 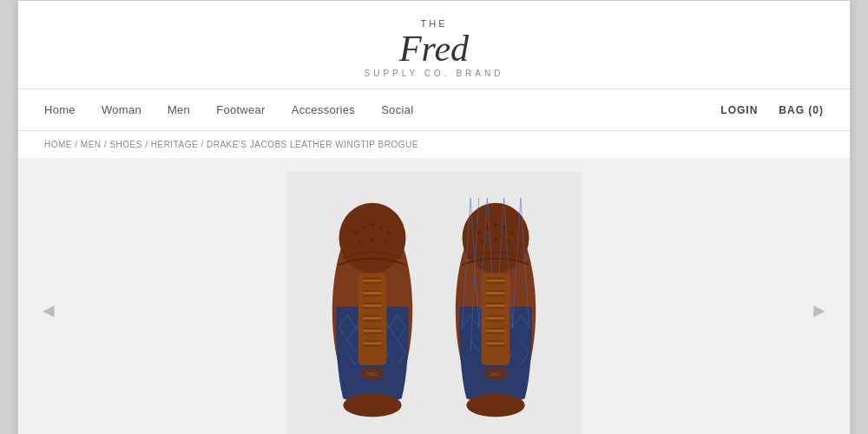 I want to click on brand-fred: Fred, so click(x=434, y=49).